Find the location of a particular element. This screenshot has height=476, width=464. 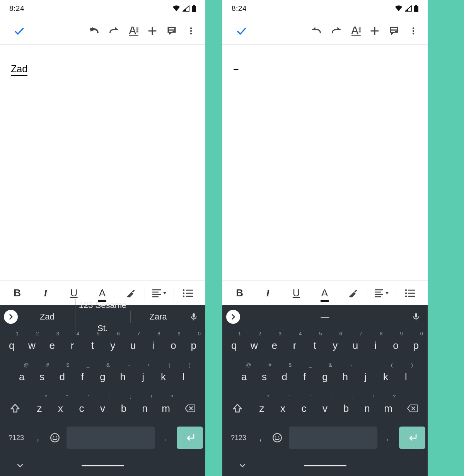

key-x: x" is located at coordinates (283, 409).